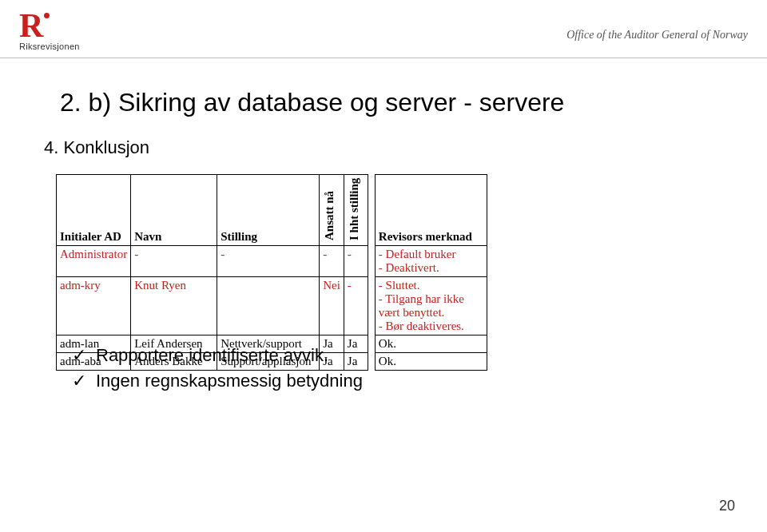 The image size is (767, 532). I want to click on slide-header: R Riksrevisjonen Office of the Auditor G…, so click(384, 32).